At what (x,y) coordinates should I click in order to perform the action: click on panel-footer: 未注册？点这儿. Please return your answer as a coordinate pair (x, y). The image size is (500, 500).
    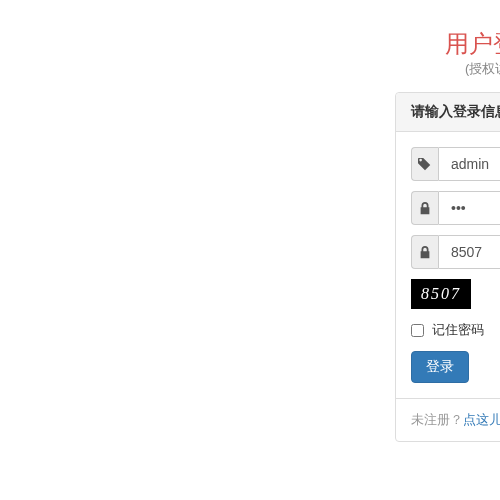
    Looking at the image, I should click on (448, 420).